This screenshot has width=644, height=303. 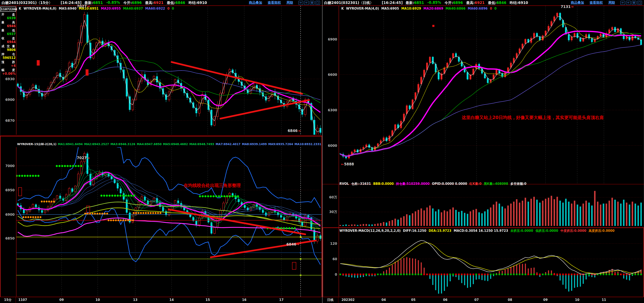 What do you see at coordinates (434, 26) in the screenshot?
I see `signal-dot` at bounding box center [434, 26].